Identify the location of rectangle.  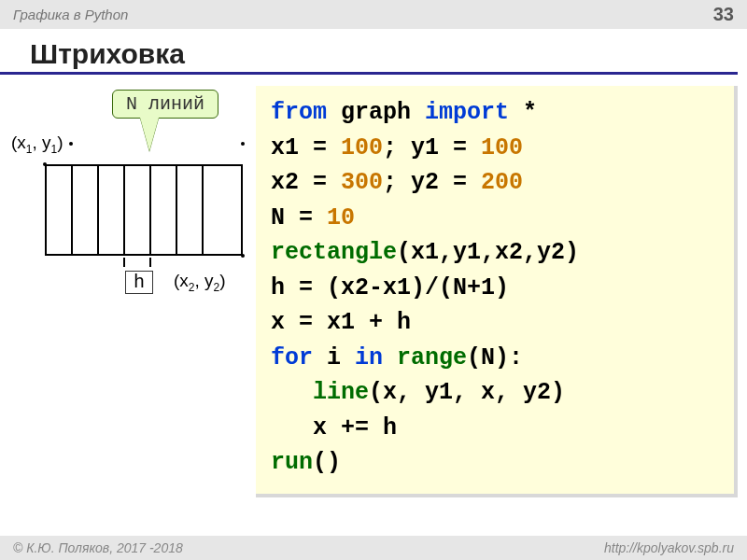
(144, 210).